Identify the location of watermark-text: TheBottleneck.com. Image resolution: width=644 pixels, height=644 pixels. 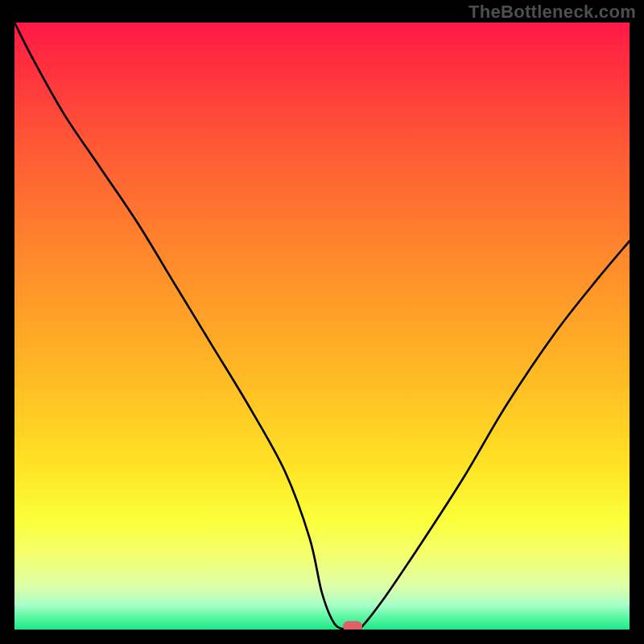
(552, 12).